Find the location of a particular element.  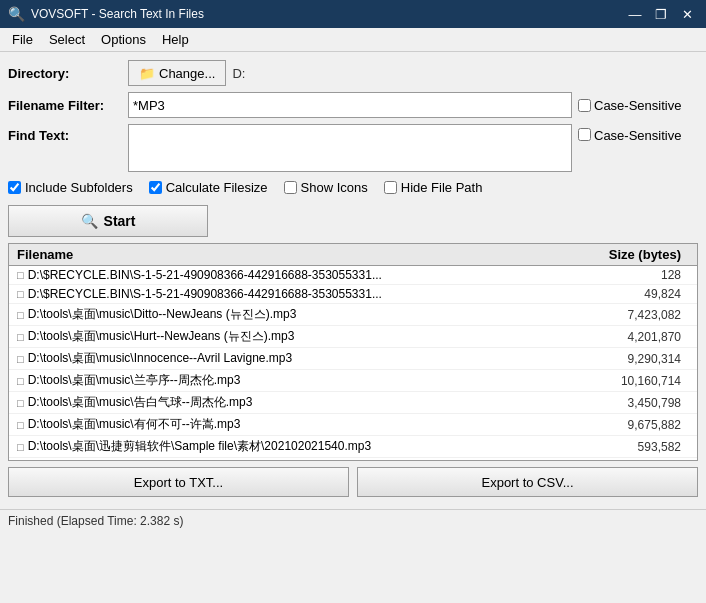

export-csv-button: Export to CSV... is located at coordinates (528, 482).